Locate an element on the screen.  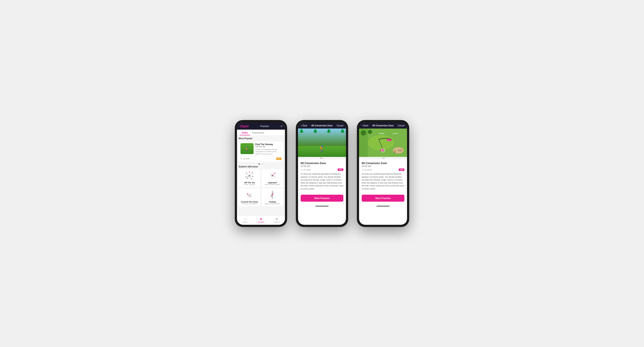
skill-card-atg: Around The Green Hone your short game is located at coordinates (250, 197).